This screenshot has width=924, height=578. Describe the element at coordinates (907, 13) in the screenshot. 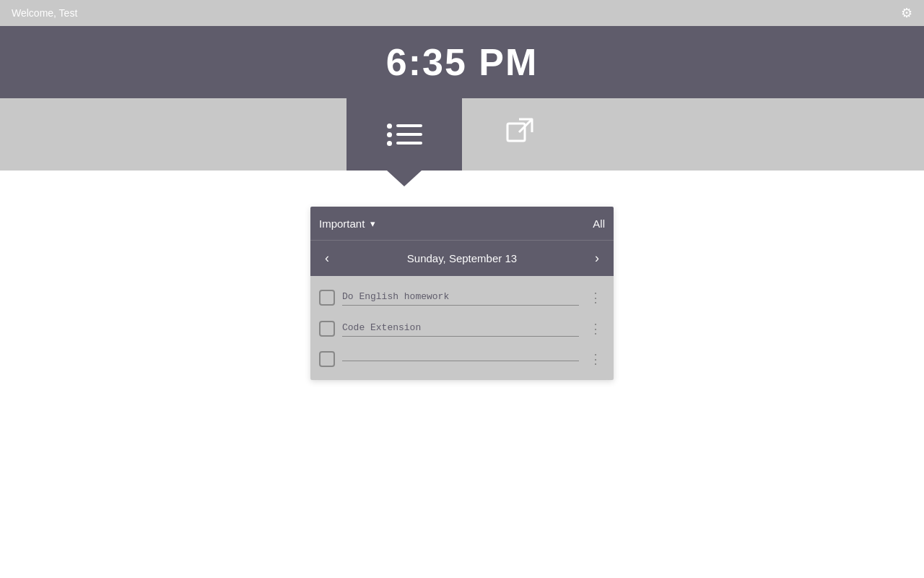

I see `gear-icon: ⚙` at that location.